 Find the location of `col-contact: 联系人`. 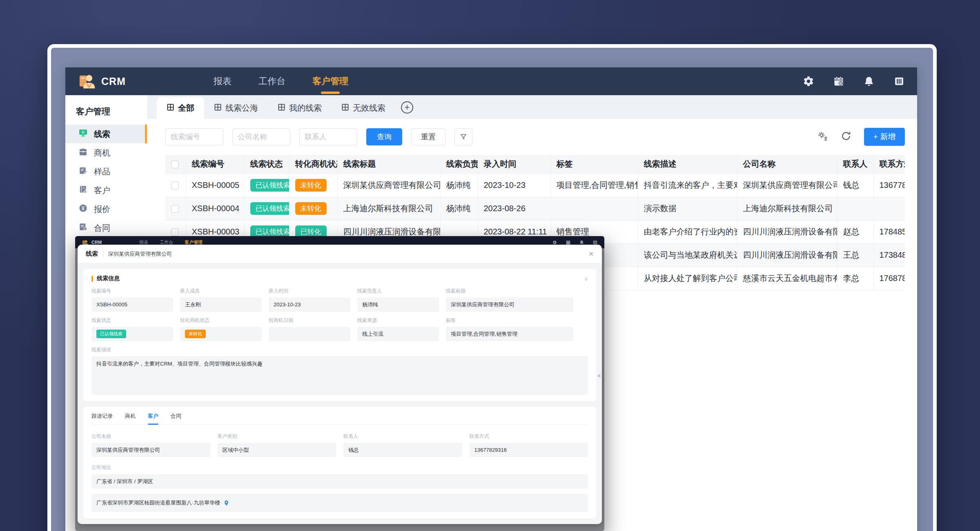

col-contact: 联系人 is located at coordinates (855, 164).